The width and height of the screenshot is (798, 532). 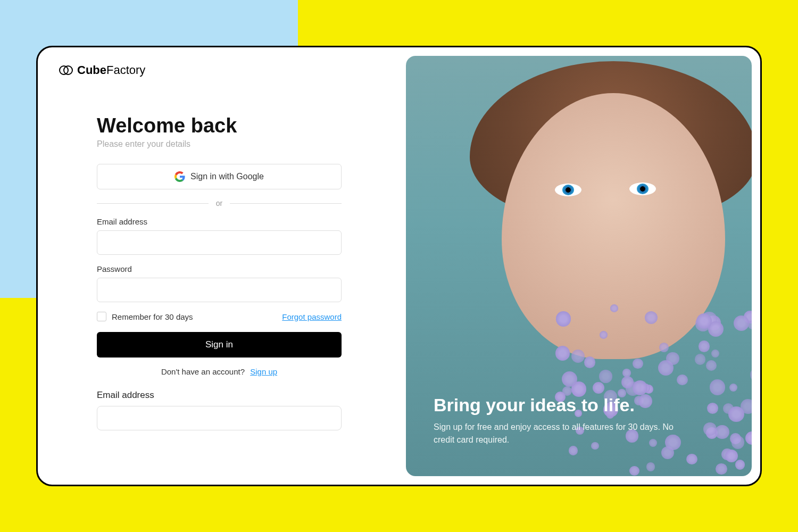 I want to click on divider-text: or, so click(x=219, y=203).